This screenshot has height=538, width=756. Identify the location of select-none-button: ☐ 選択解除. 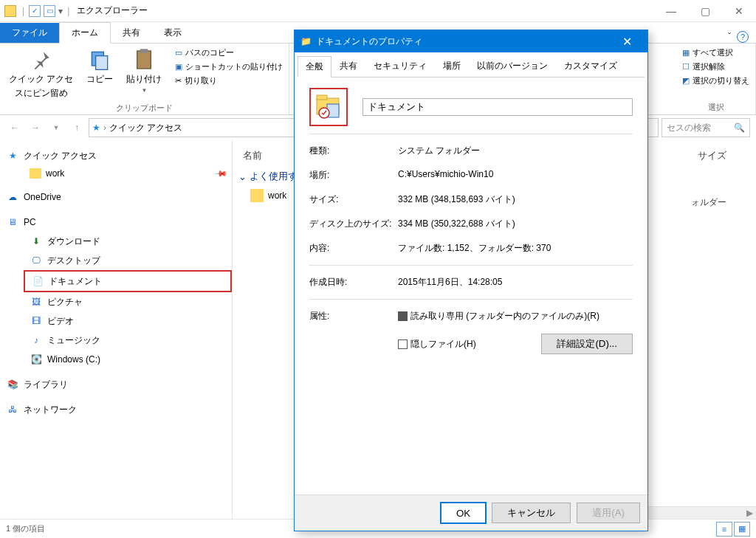
(716, 66).